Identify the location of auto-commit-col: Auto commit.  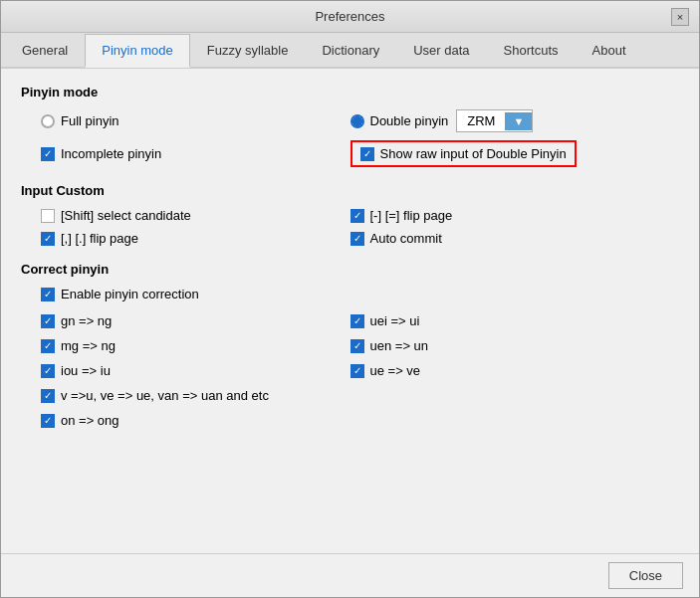
(516, 239).